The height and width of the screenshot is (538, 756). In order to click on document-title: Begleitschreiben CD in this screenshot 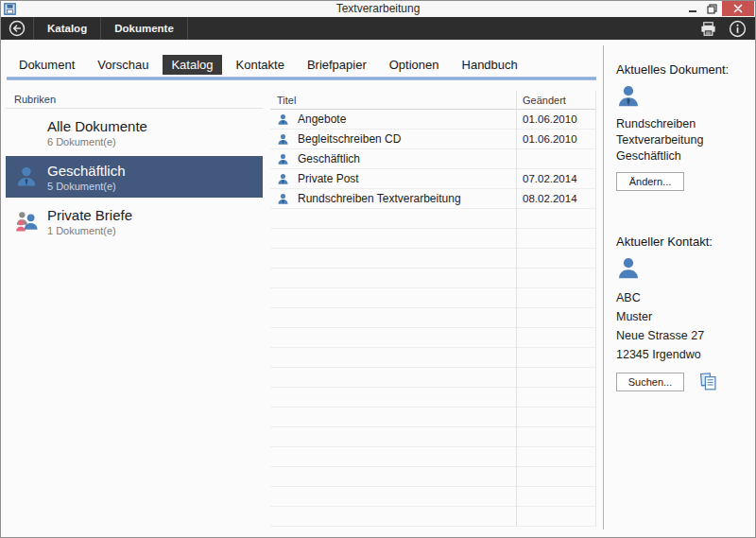, I will do `click(403, 139)`.